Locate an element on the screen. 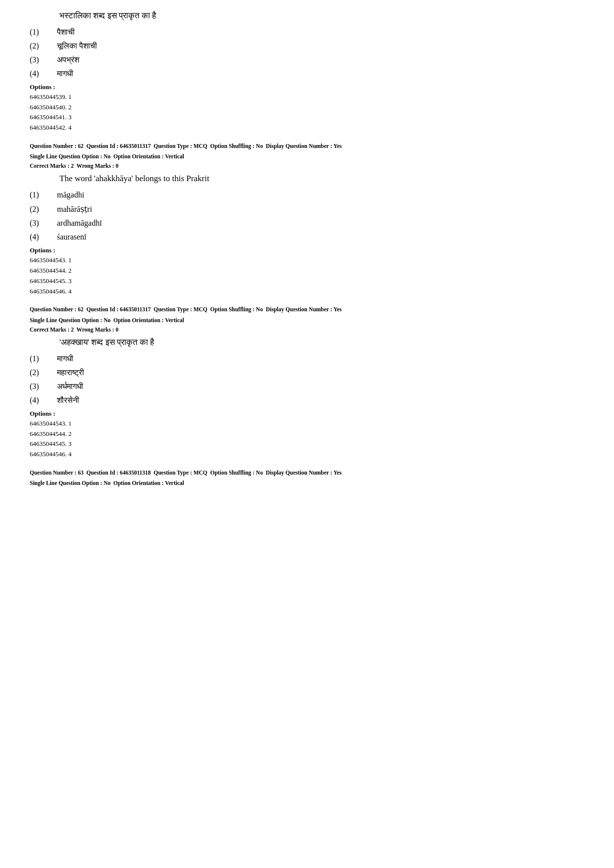 Image resolution: width=614 pixels, height=868 pixels. question-text: भस्टालिका शब्द इस प्राकृत का है is located at coordinates (322, 16).